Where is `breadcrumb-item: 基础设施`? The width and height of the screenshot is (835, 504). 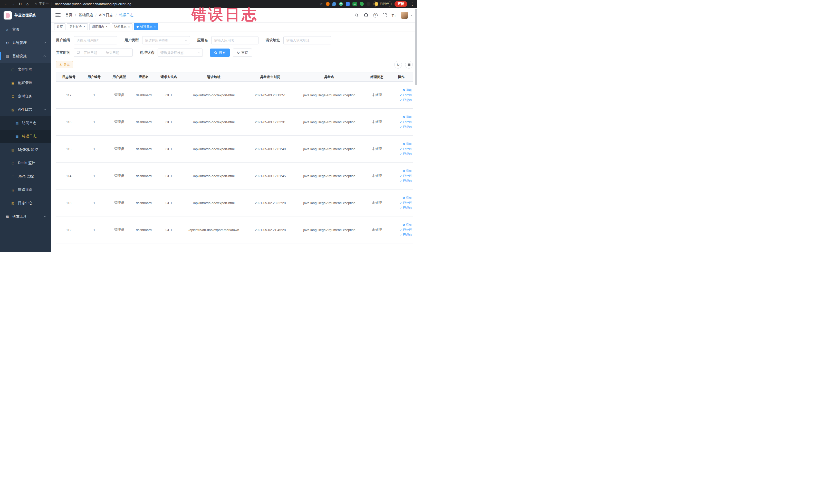 breadcrumb-item: 基础设施 is located at coordinates (86, 15).